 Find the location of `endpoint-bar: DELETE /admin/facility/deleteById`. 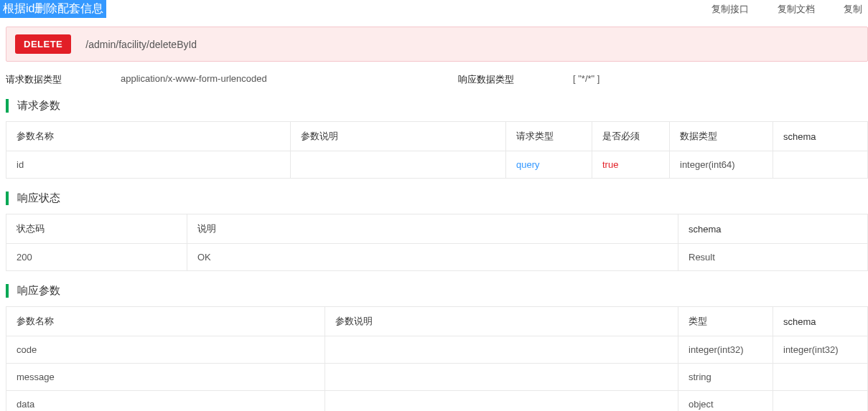

endpoint-bar: DELETE /admin/facility/deleteById is located at coordinates (437, 44).